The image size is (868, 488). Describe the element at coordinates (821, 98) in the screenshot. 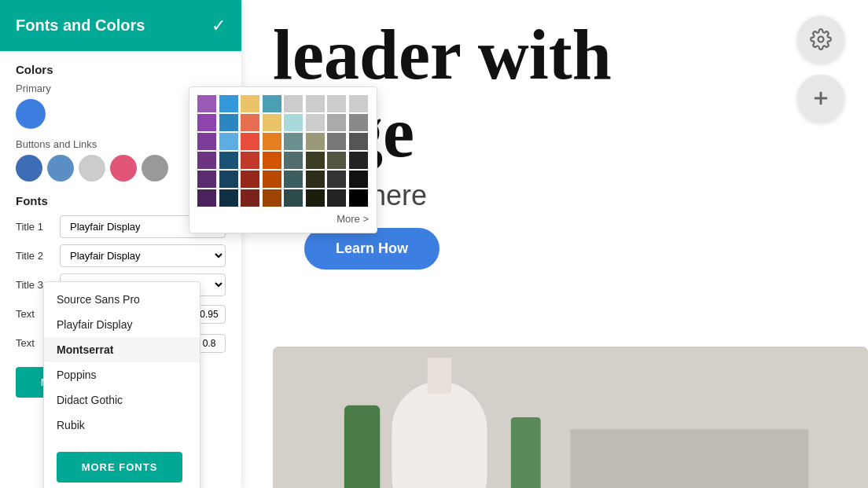

I see `add-button` at that location.